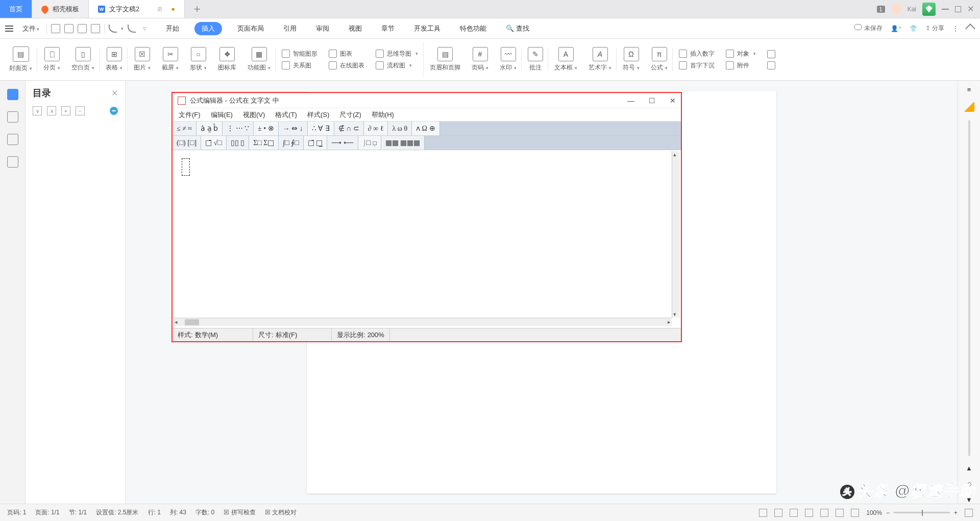 The image size is (980, 521). What do you see at coordinates (969, 288) in the screenshot?
I see `vertical-scrollbar` at bounding box center [969, 288].